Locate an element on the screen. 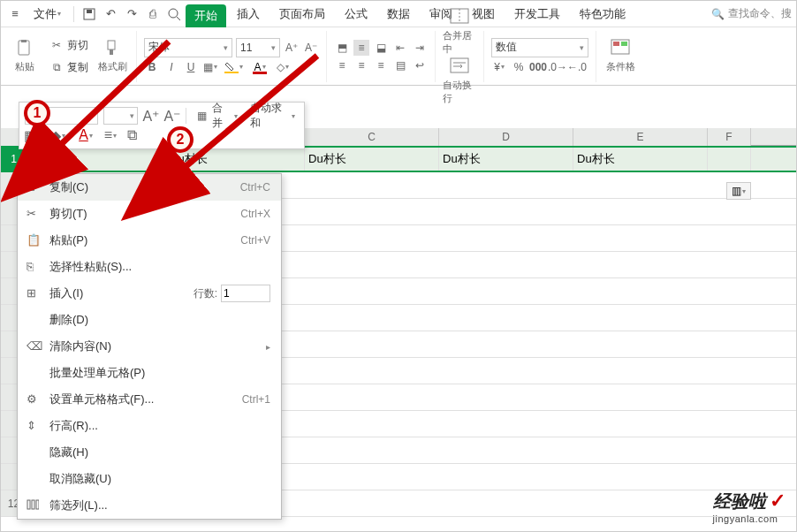 The image size is (797, 532). mini-decrease-font-icon: A⁻ is located at coordinates (172, 116).